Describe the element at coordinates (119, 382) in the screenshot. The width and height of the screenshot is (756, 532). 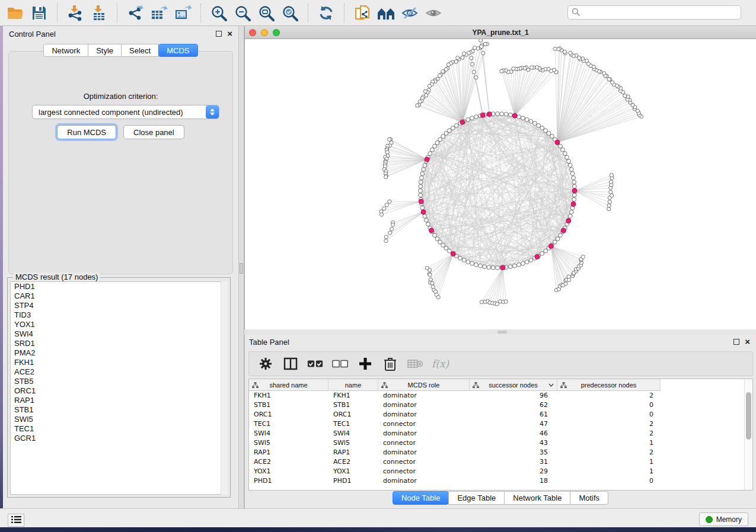
I see `list-item: STB5` at that location.